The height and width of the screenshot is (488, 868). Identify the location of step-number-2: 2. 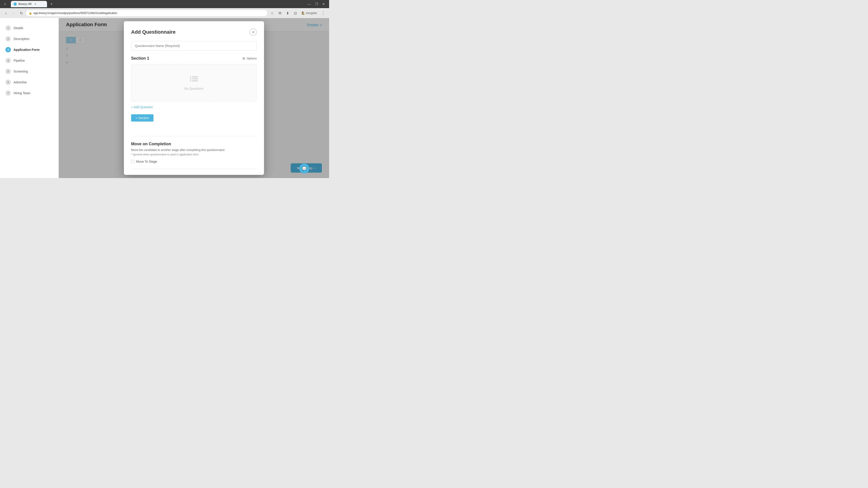
(8, 39).